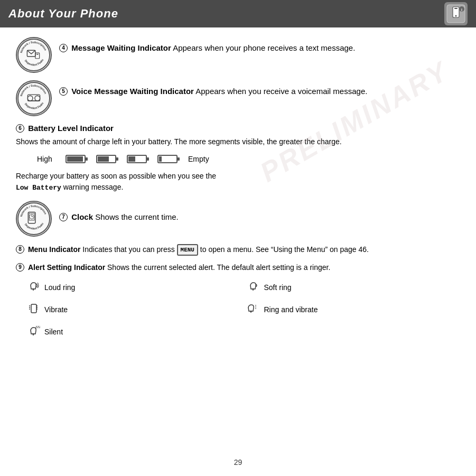 The image size is (476, 476). What do you see at coordinates (169, 159) in the screenshot?
I see `battery-low-icon` at bounding box center [169, 159].